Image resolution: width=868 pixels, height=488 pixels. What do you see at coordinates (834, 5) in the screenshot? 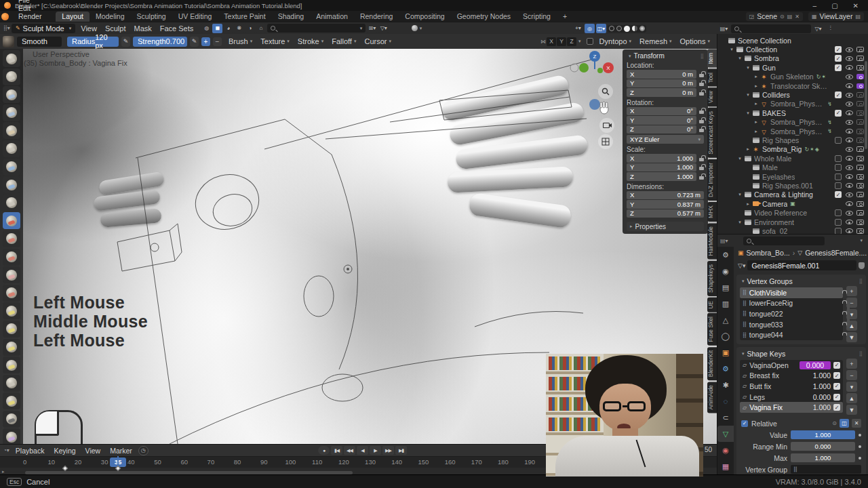
I see `maximize-button: ▢` at bounding box center [834, 5].